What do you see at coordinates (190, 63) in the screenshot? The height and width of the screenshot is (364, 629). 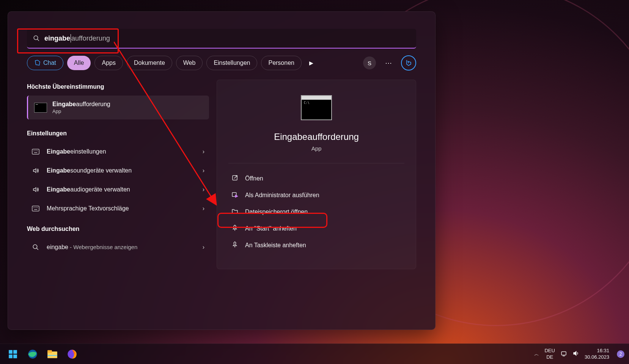 I see `filter-web: Web` at bounding box center [190, 63].